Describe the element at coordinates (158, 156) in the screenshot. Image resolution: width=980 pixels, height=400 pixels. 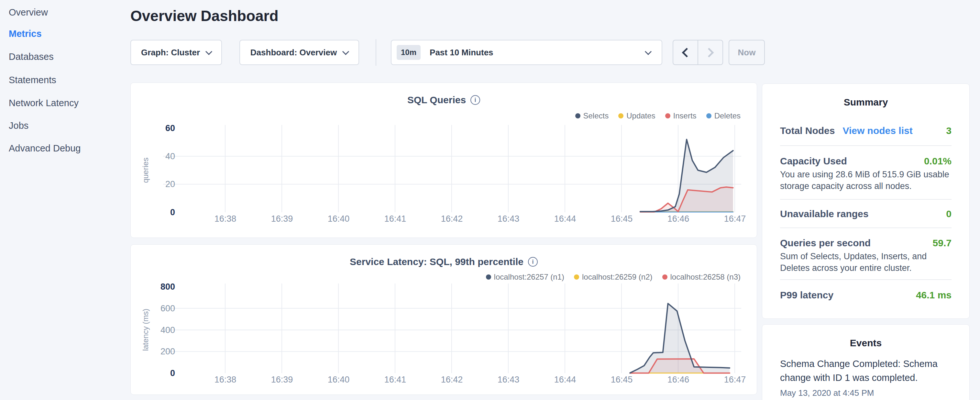
I see `y-tick: 40` at that location.